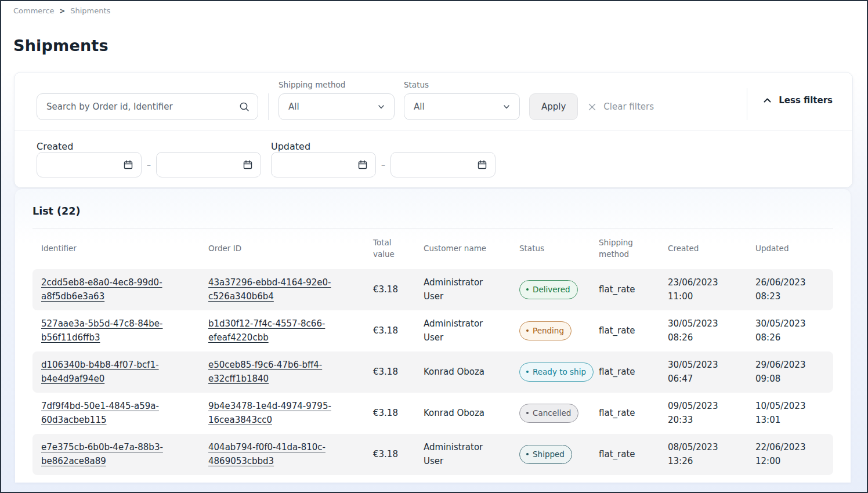 Image resolution: width=868 pixels, height=493 pixels. Describe the element at coordinates (788, 379) in the screenshot. I see `updated-time: 09:08` at that location.